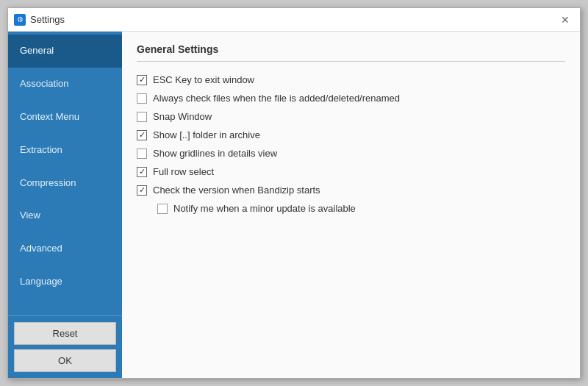 Image resolution: width=588 pixels, height=386 pixels. Describe the element at coordinates (65, 118) in the screenshot. I see `sidebar-item-context-menu: Context Menu` at that location.